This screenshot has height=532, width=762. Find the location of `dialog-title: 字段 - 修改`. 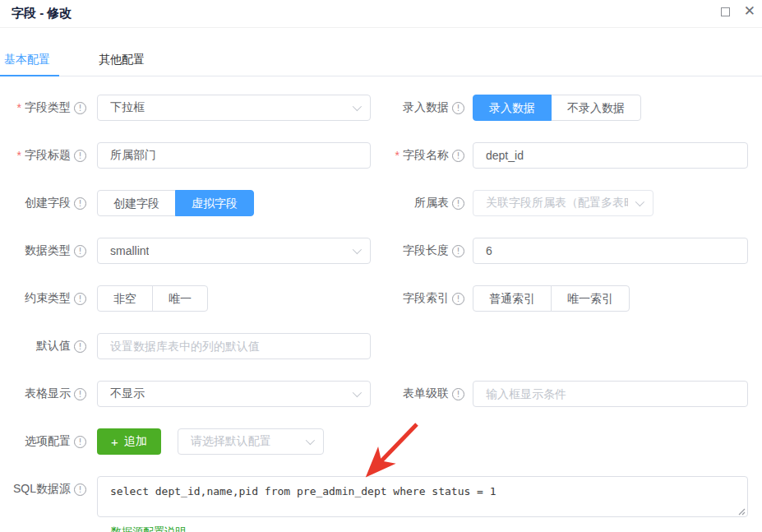

dialog-title: 字段 - 修改 is located at coordinates (41, 13).